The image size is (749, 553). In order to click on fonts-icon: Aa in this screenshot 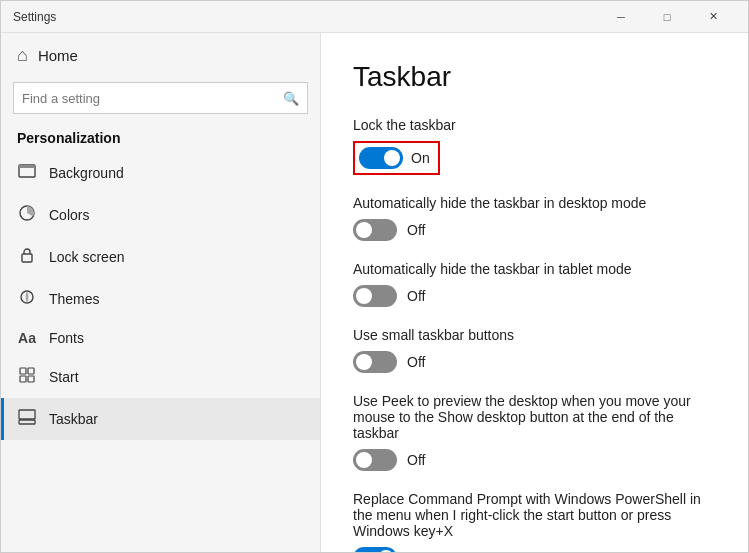, I will do `click(27, 338)`.